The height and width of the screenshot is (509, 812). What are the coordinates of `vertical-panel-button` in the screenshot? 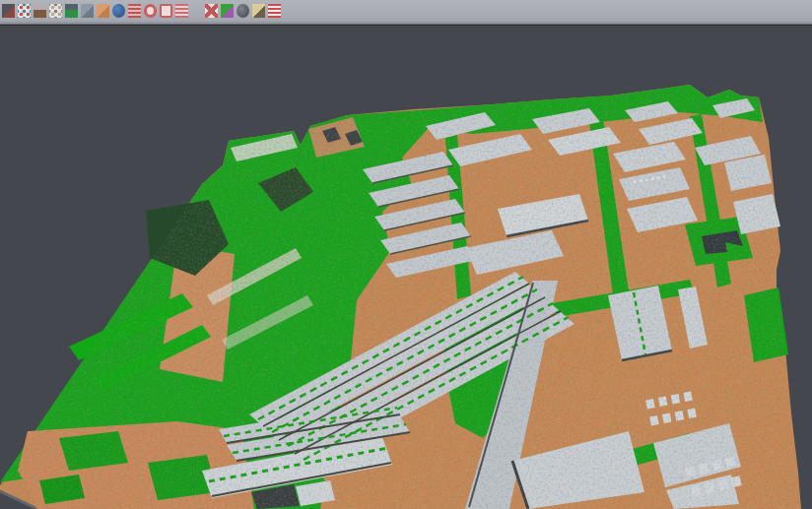 It's located at (87, 11).